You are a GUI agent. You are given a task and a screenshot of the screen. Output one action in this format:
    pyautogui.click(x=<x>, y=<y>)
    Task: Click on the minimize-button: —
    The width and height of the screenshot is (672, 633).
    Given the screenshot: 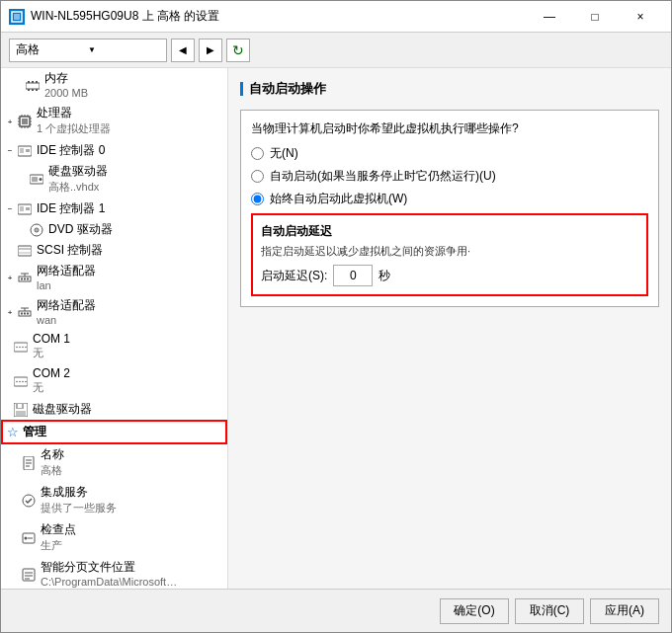 What is the action you would take?
    pyautogui.click(x=549, y=17)
    